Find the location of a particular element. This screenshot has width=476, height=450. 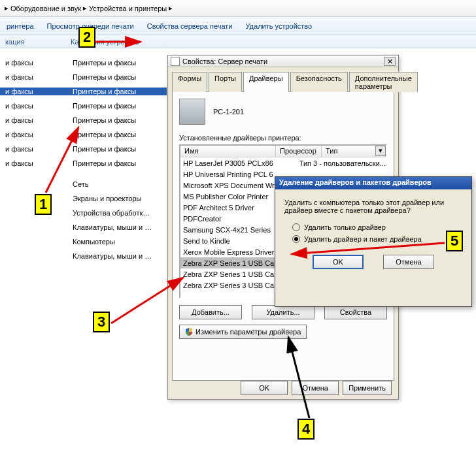

ok-button: OK is located at coordinates (264, 388).